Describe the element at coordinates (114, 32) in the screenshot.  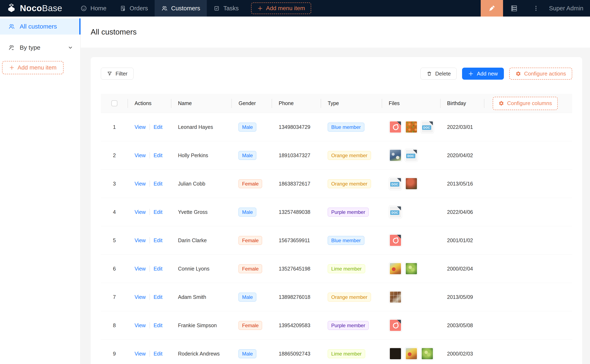
I see `page-title: All customers` at that location.